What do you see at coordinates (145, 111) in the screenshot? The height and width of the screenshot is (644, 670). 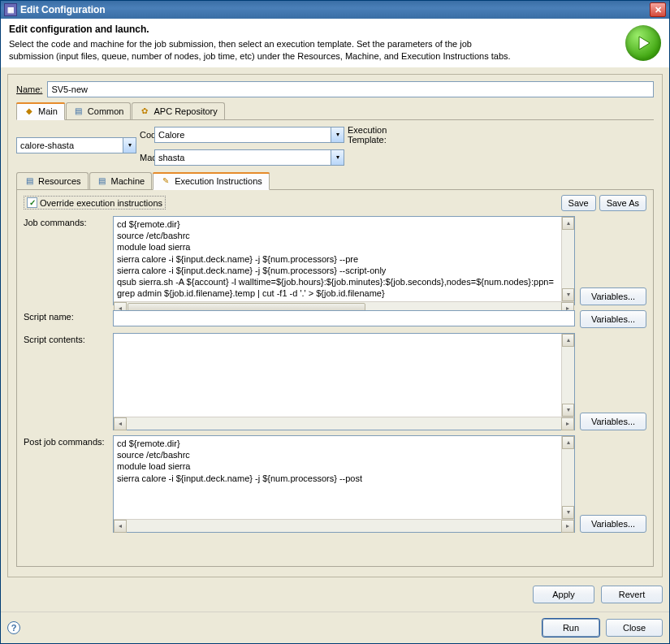 I see `apc-tab-icon: ✿` at bounding box center [145, 111].